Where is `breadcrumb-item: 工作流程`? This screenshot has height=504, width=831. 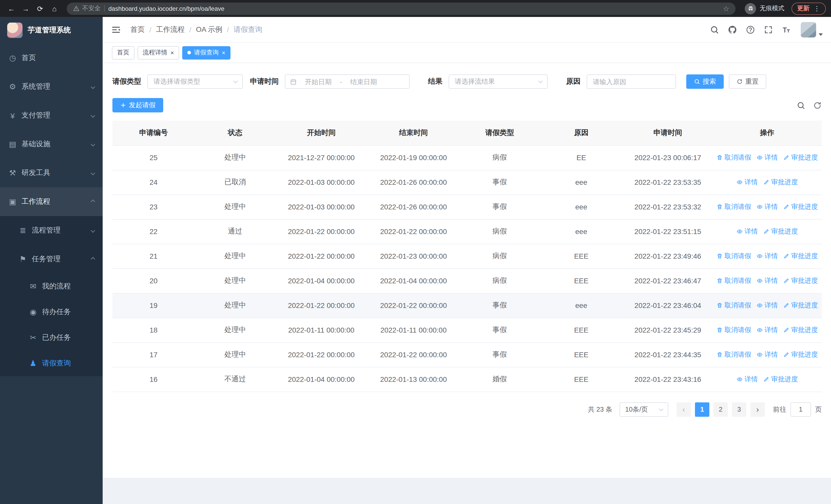
breadcrumb-item: 工作流程 is located at coordinates (171, 30).